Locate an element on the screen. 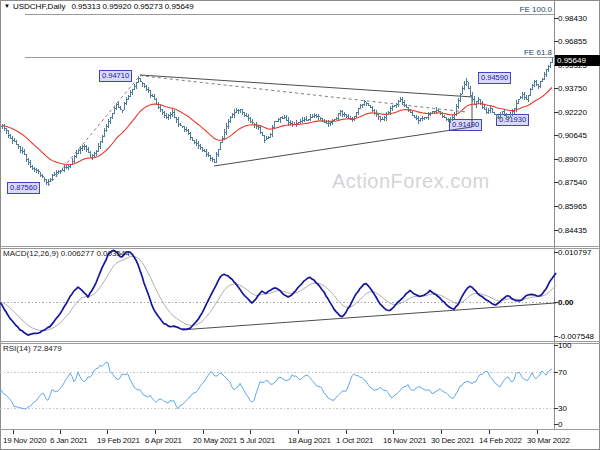 The image size is (600, 450). time-axis-label: 20 May 2021 is located at coordinates (215, 440).